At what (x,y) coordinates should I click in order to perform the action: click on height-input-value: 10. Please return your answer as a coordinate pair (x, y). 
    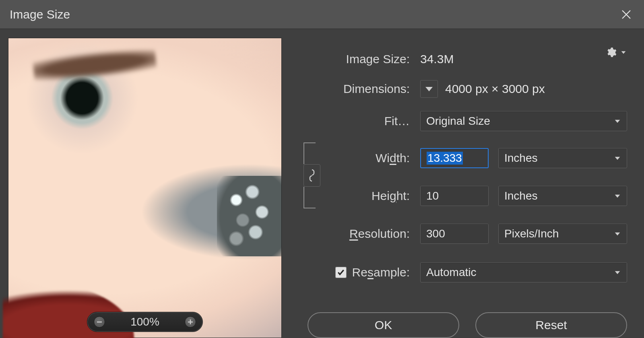
    Looking at the image, I should click on (432, 196).